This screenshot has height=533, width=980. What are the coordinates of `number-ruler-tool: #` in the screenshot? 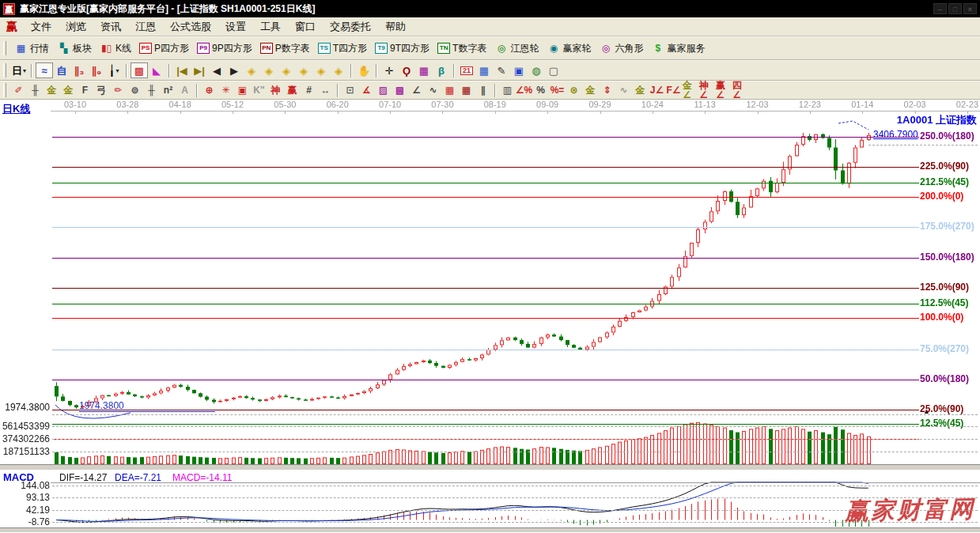 It's located at (308, 90).